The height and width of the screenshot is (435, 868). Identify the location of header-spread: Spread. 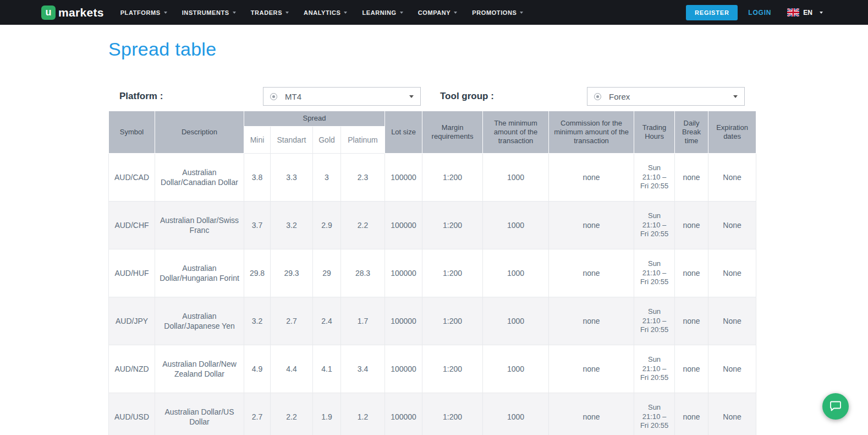
(315, 119).